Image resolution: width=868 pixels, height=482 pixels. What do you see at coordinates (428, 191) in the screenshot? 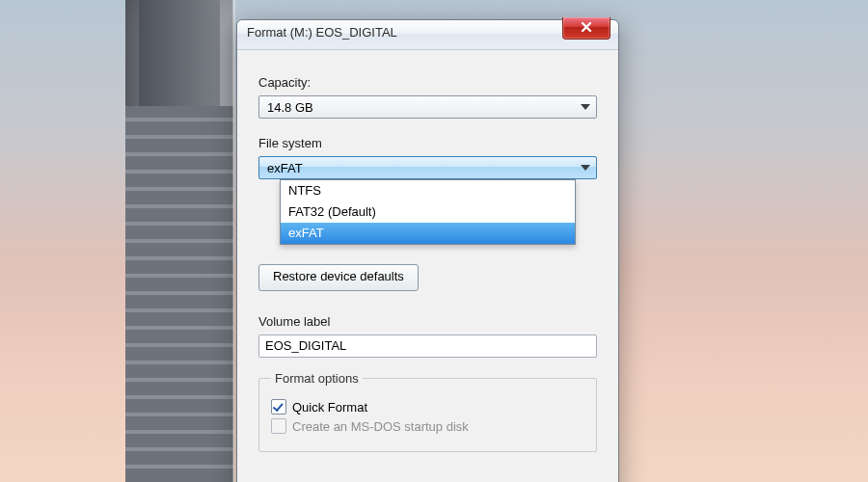
I see `file-system-option: NTFS` at bounding box center [428, 191].